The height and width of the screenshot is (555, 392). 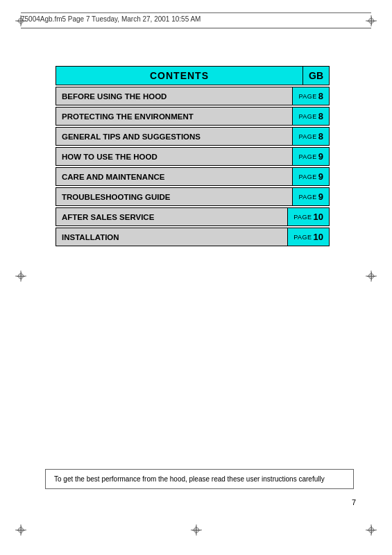 I want to click on toc-label-6: AFTER SALES SERVICE, so click(x=172, y=216).